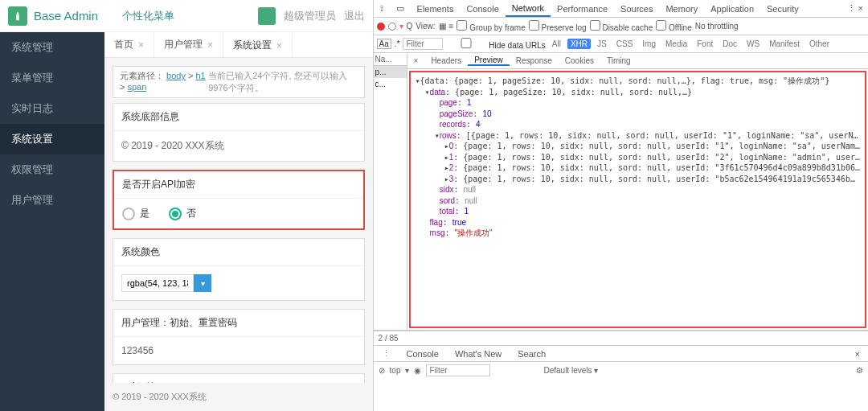 The image size is (868, 411). Describe the element at coordinates (528, 8) in the screenshot. I see `dt-tab-network: Network` at that location.